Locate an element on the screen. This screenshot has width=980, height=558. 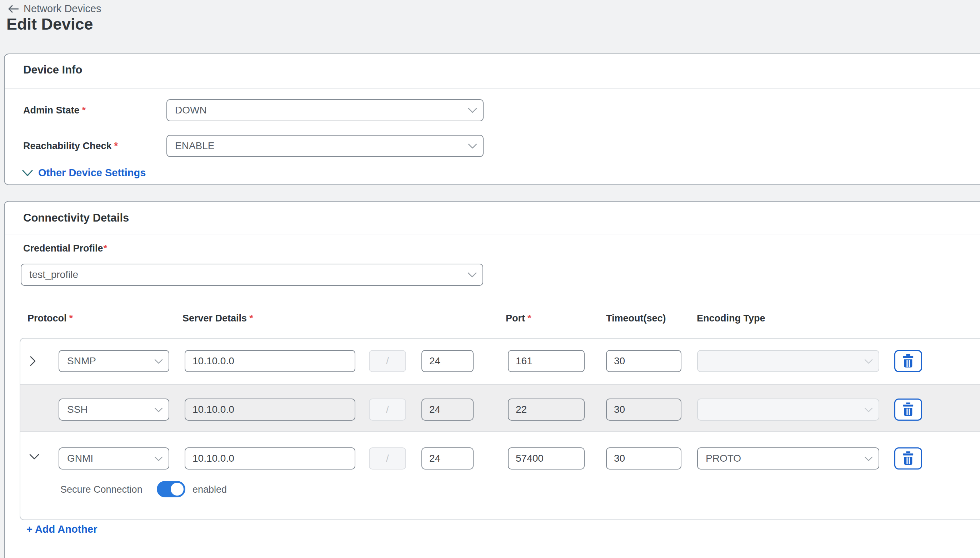
back-link: Network Devices is located at coordinates (54, 8).